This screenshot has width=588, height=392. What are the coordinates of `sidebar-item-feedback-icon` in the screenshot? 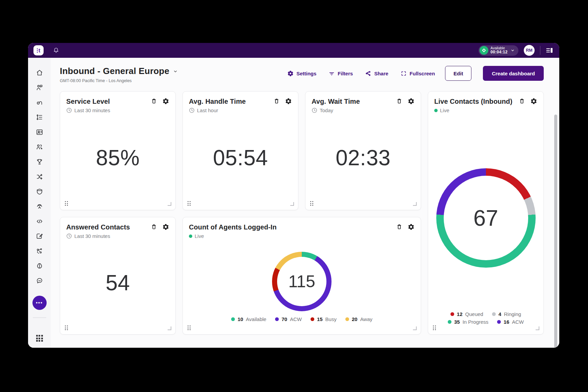 It's located at (40, 281).